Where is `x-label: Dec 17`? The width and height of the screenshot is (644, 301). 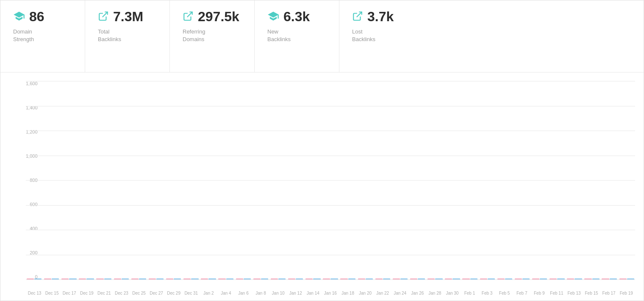 x-label: Dec 17 is located at coordinates (69, 293).